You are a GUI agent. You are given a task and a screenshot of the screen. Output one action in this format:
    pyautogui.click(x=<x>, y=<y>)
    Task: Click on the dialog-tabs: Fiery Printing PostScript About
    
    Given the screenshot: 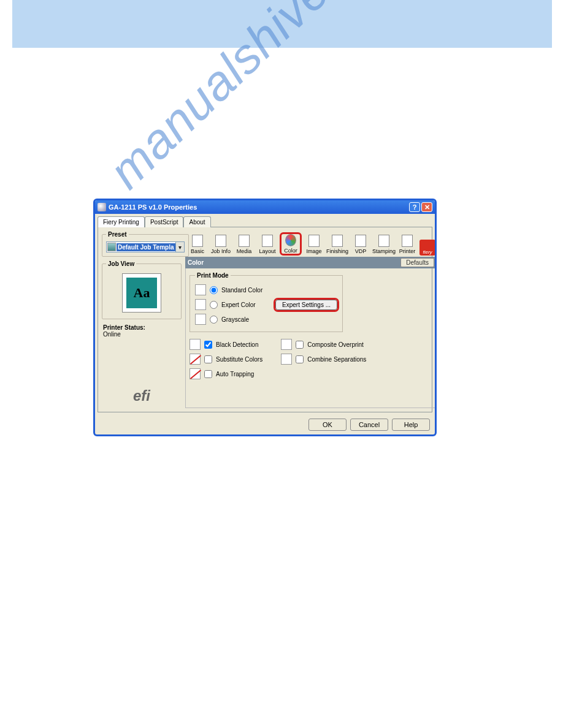 What is the action you would take?
    pyautogui.click(x=265, y=221)
    